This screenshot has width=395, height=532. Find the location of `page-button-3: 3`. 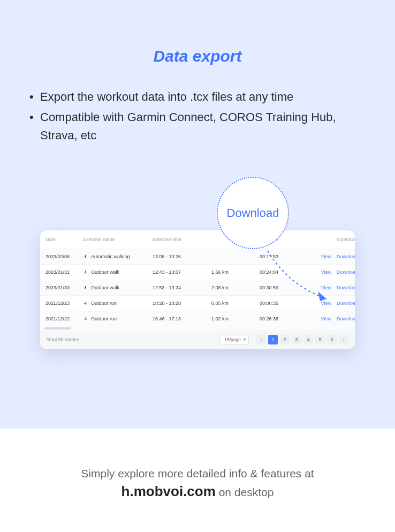

page-button-3: 3 is located at coordinates (297, 340).